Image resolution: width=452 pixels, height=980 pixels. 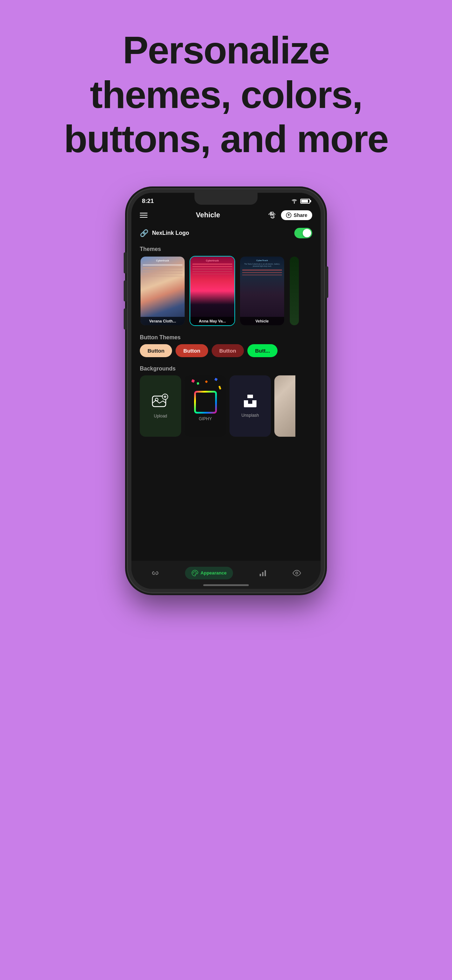 I want to click on nav-appearance-label: Appearance, so click(x=213, y=573).